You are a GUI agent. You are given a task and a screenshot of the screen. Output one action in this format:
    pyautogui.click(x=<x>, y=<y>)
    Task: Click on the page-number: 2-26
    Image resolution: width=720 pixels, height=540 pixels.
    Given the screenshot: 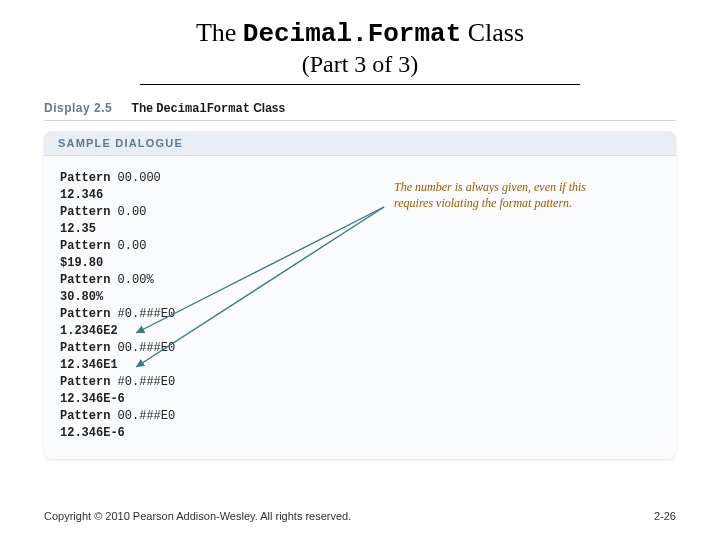 What is the action you would take?
    pyautogui.click(x=665, y=516)
    